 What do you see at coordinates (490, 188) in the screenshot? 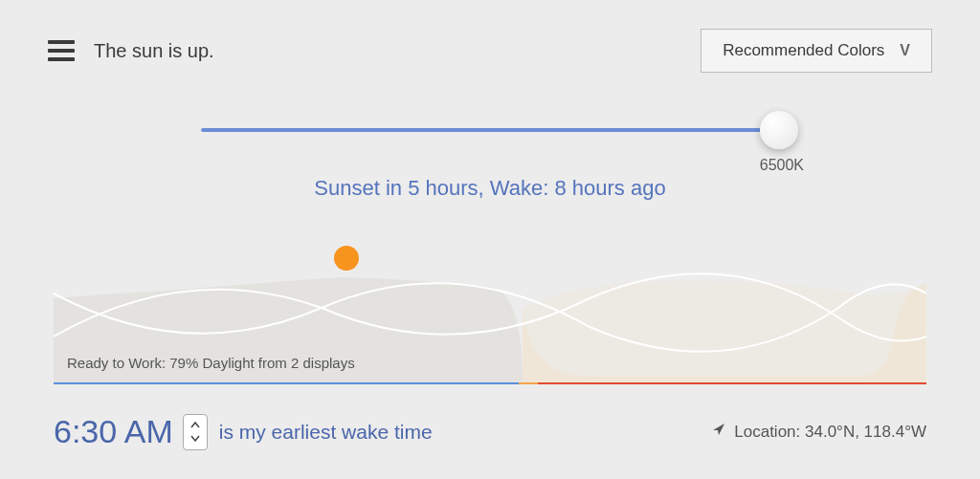
I see `sunset-wake-summary: Sunset in 5 hours, Wake: 8 hours ago` at bounding box center [490, 188].